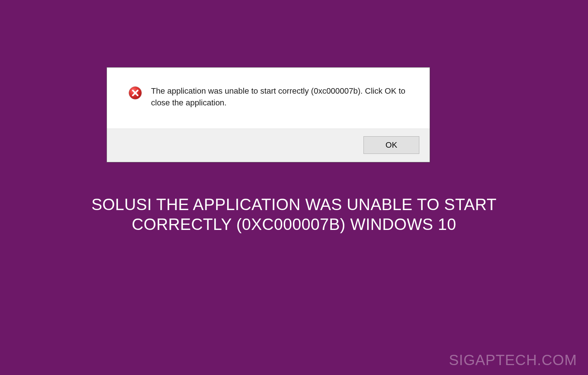 This screenshot has width=588, height=375. Describe the element at coordinates (279, 97) in the screenshot. I see `dialog-message: The application was unable to start corr…` at that location.